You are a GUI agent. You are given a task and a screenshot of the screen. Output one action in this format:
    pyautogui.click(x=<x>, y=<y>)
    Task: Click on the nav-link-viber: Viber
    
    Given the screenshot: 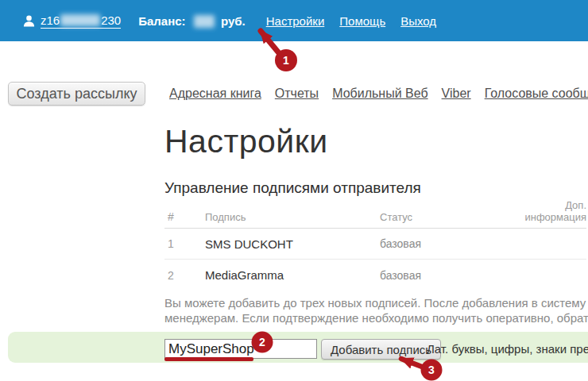 What is the action you would take?
    pyautogui.click(x=456, y=94)
    